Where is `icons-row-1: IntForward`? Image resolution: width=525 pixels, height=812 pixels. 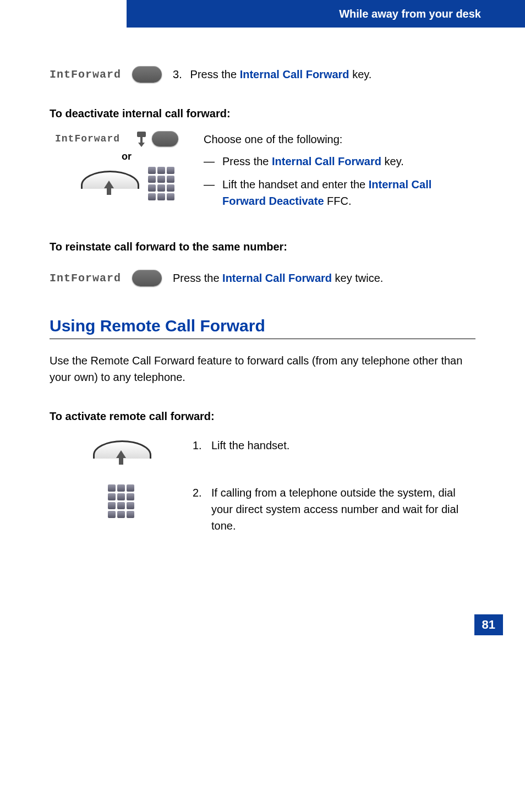 icons-row-1: IntForward is located at coordinates (127, 139).